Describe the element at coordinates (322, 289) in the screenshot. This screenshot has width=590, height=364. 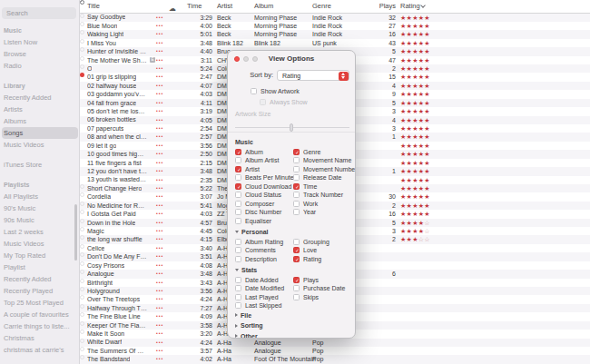
I see `checkbox-purchase-date: Purchase Date` at that location.